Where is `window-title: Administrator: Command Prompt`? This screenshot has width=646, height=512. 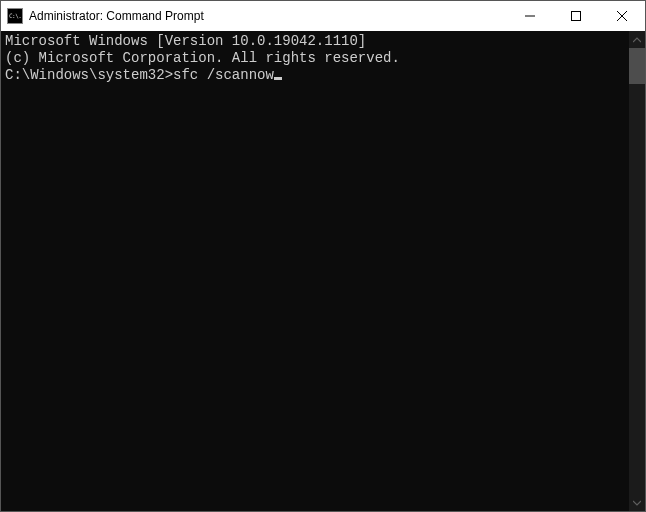
window-title: Administrator: Command Prompt is located at coordinates (116, 16).